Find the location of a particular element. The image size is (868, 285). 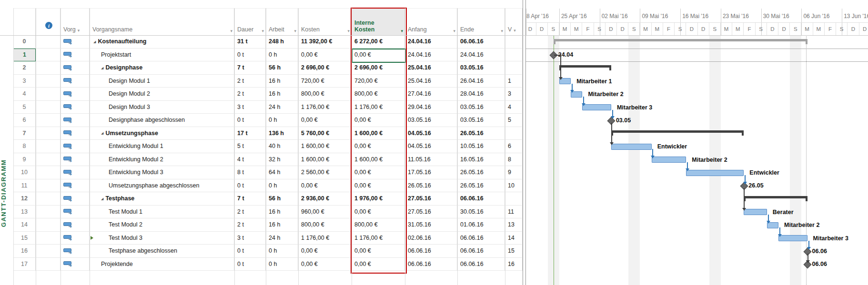

row-number: 9 is located at coordinates (25, 160).